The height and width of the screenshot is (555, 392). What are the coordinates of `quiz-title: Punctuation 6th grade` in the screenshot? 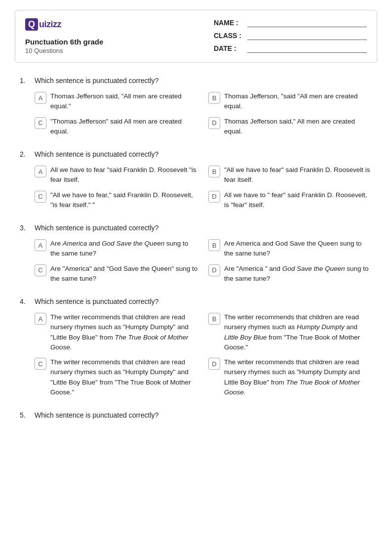 It's located at (64, 42).